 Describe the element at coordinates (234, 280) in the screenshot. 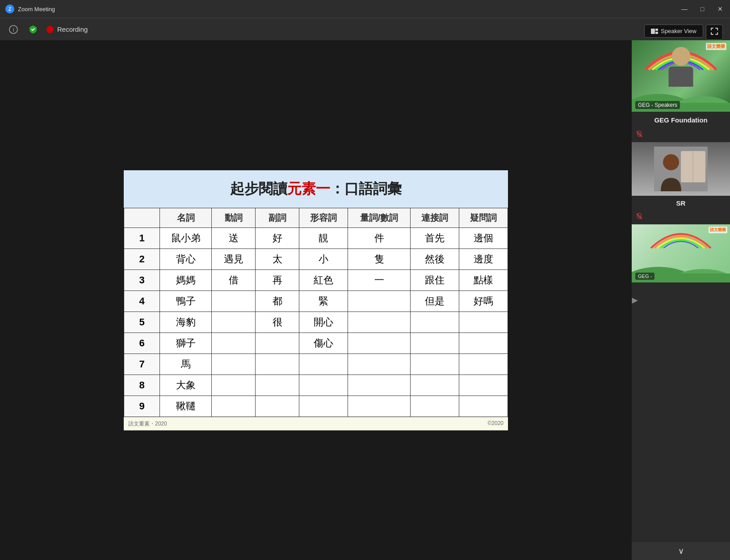

I see `cell-2-2: 借` at that location.